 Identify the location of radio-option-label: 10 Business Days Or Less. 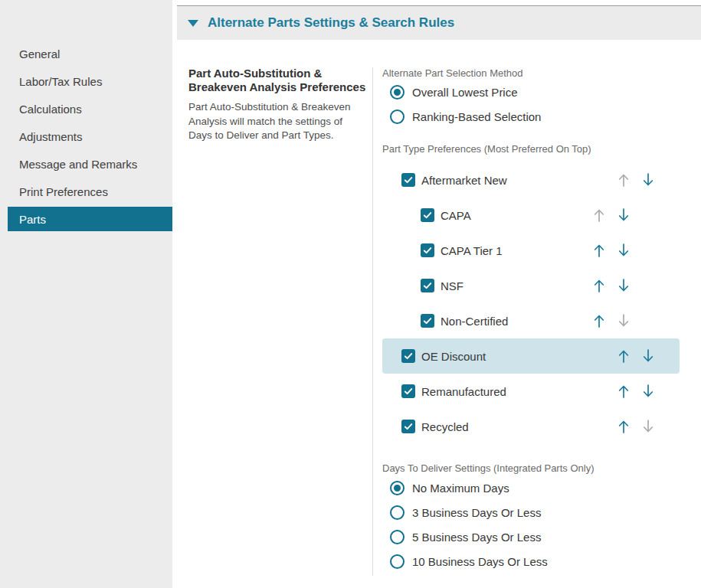
(480, 562).